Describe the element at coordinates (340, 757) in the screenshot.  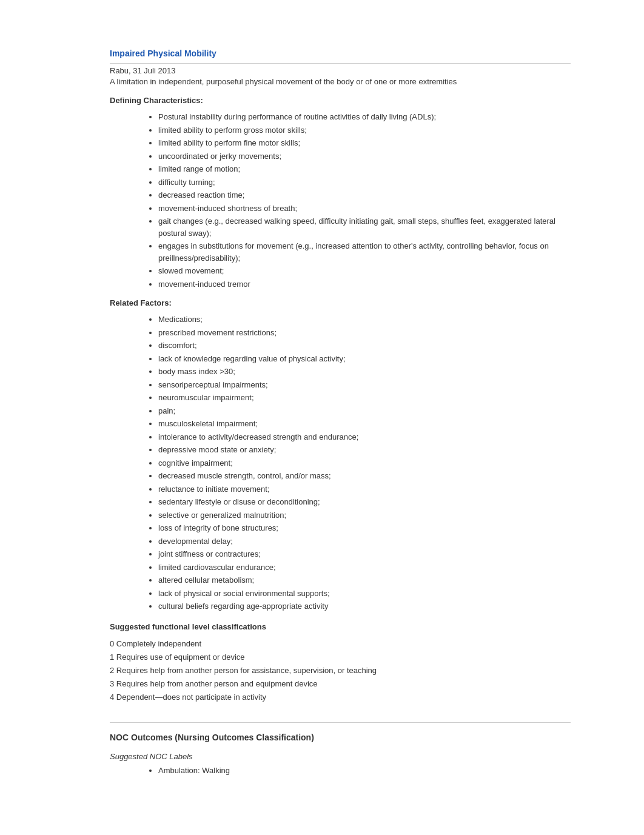
I see `suggested-noc-label: Suggested NOC Labels` at that location.